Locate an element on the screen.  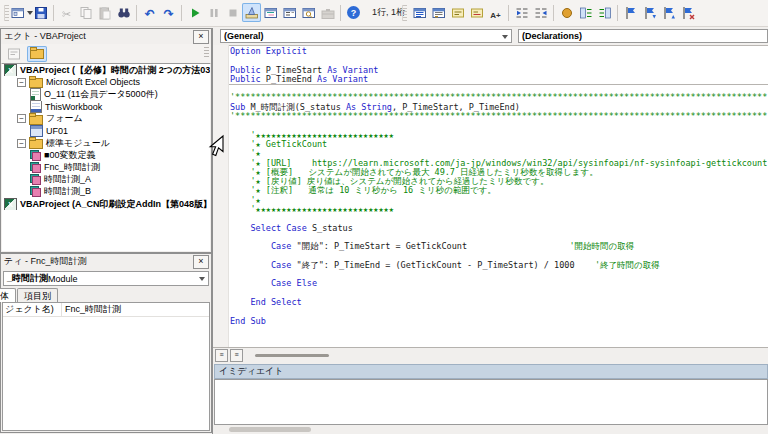
code-line: '★ [注釈] 通常は 10 ミリ秒から 16 ミリ秒の範囲です。 is located at coordinates (499, 190).